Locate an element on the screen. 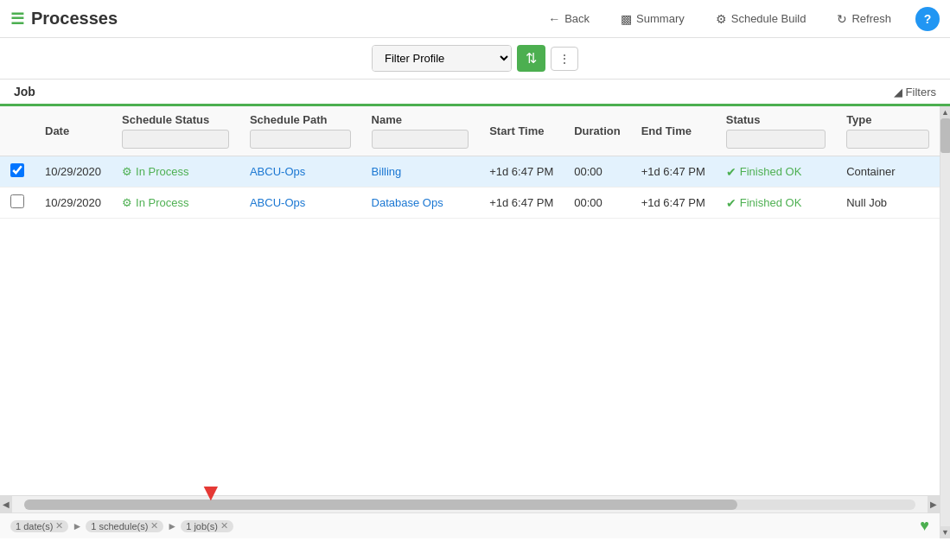 The width and height of the screenshot is (950, 560). col-type: Type is located at coordinates (888, 131).